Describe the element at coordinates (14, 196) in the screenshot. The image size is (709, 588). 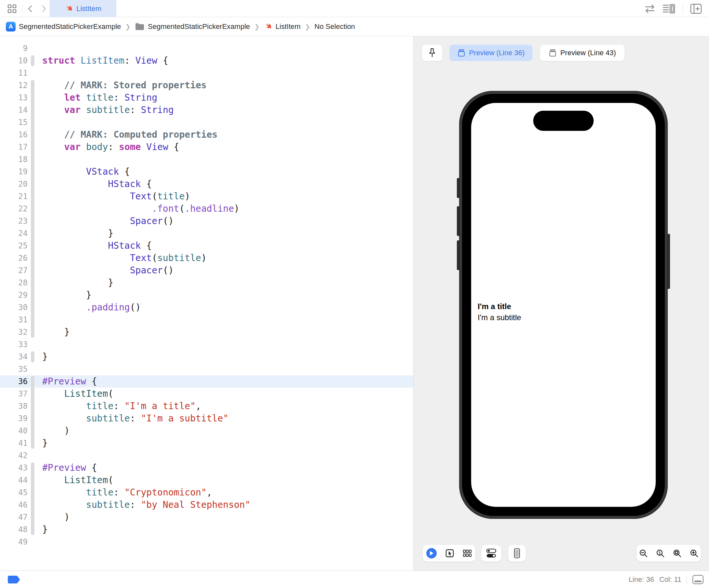
I see `line-number: 21` at that location.